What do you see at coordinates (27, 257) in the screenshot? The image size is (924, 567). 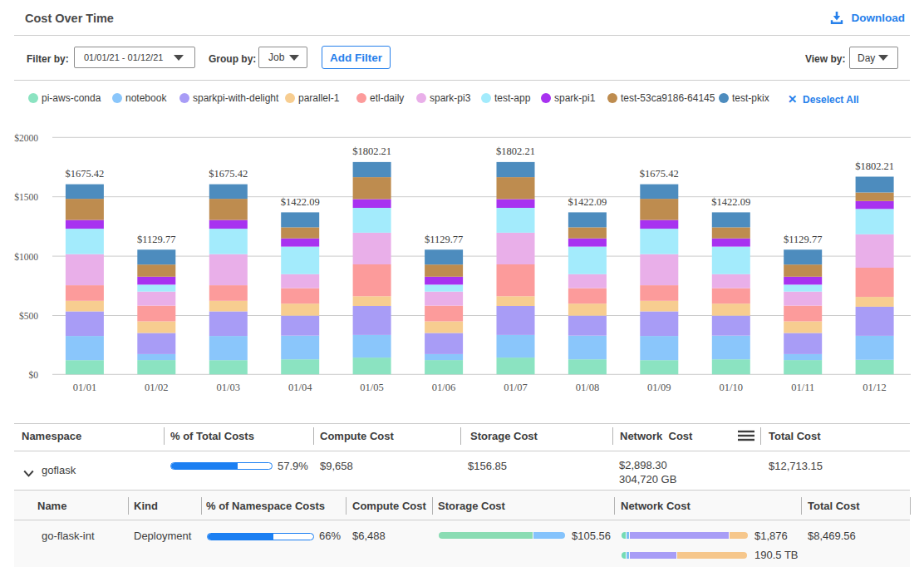 I see `svg-text: $1000` at bounding box center [27, 257].